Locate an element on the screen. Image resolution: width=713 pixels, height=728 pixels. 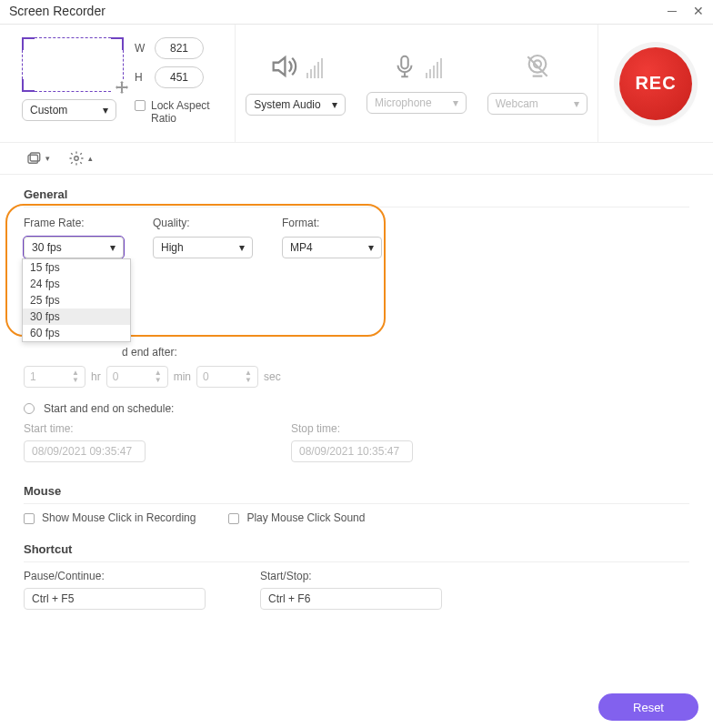
start-shortcut-label: Start/Stop: is located at coordinates (351, 576).